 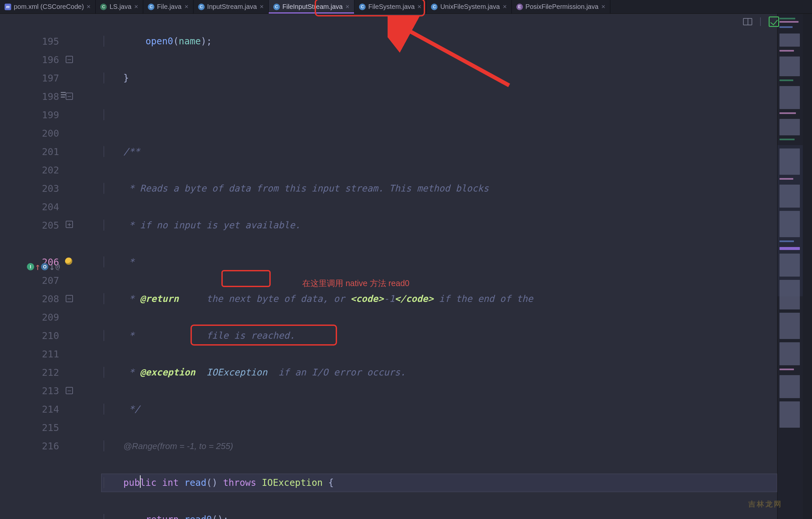 What do you see at coordinates (162, 517) in the screenshot?
I see `token-kw: return` at bounding box center [162, 517].